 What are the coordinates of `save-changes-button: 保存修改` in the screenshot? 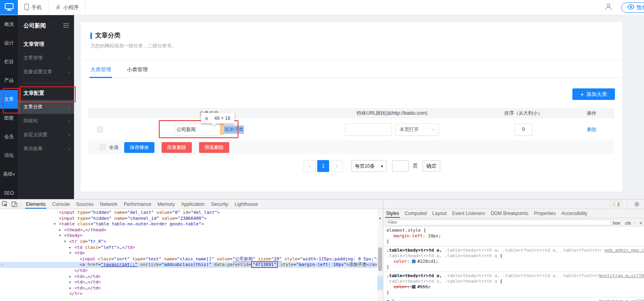 It's located at (139, 147).